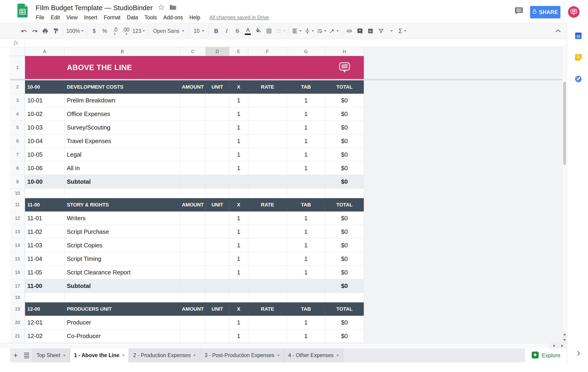  Describe the element at coordinates (18, 127) in the screenshot. I see `row-number-5: 5` at that location.